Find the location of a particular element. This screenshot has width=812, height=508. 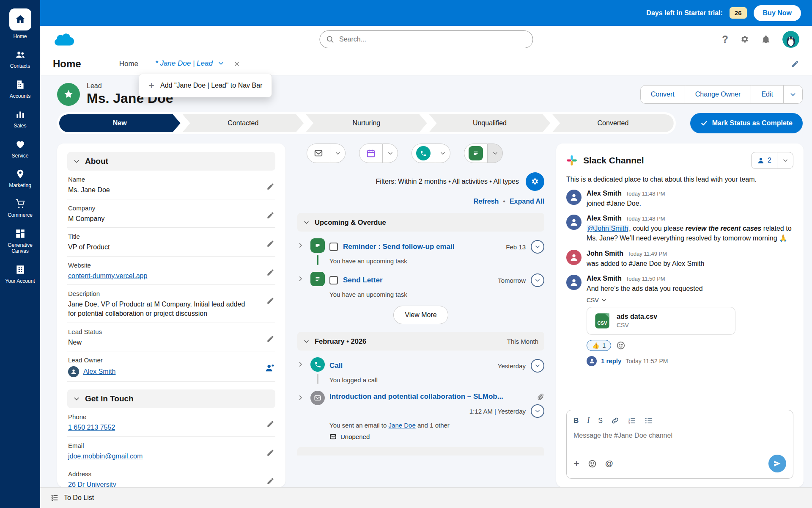

record-actions: Convert Change Owner Edit is located at coordinates (721, 94).